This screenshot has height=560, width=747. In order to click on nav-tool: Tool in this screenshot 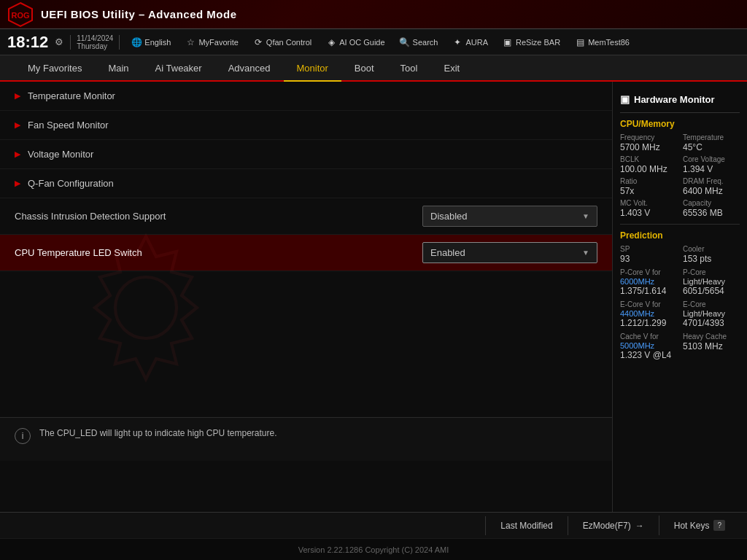, I will do `click(409, 69)`.